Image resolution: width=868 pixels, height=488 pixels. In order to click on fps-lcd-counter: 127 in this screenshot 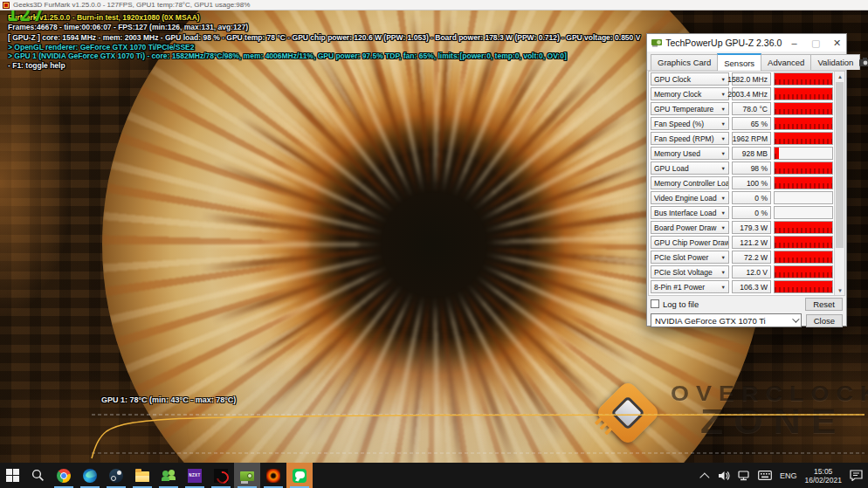, I will do `click(26, 17)`.